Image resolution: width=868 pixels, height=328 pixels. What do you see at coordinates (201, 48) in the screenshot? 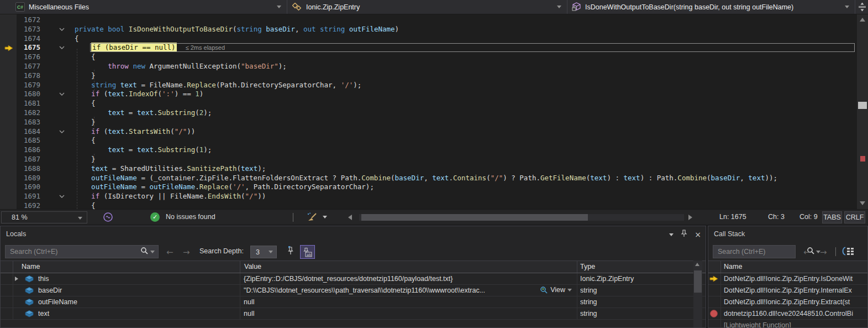
I see `perf-tip: ≤ 2ms elapsed` at bounding box center [201, 48].